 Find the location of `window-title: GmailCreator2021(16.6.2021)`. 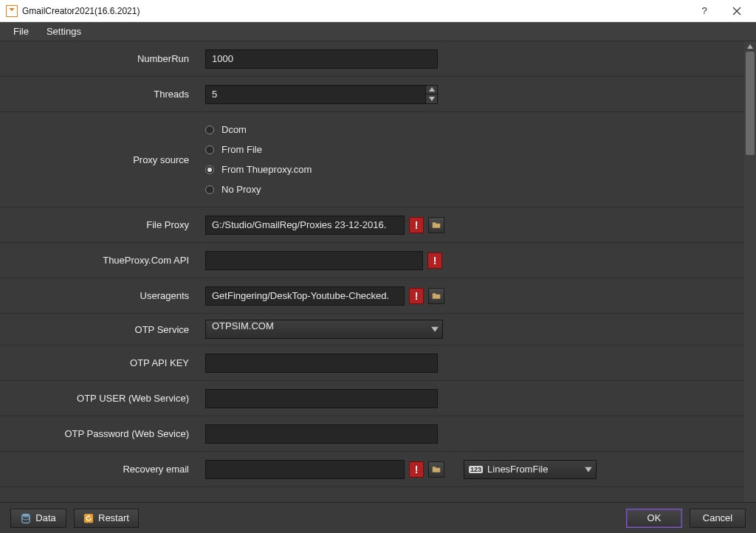

window-title: GmailCreator2021(16.6.2021) is located at coordinates (81, 11).